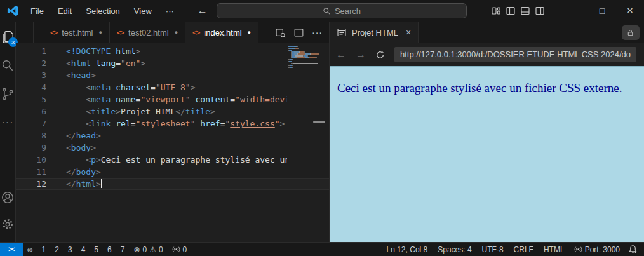 This screenshot has width=644, height=256. Describe the element at coordinates (305, 57) in the screenshot. I see `minimap` at that location.